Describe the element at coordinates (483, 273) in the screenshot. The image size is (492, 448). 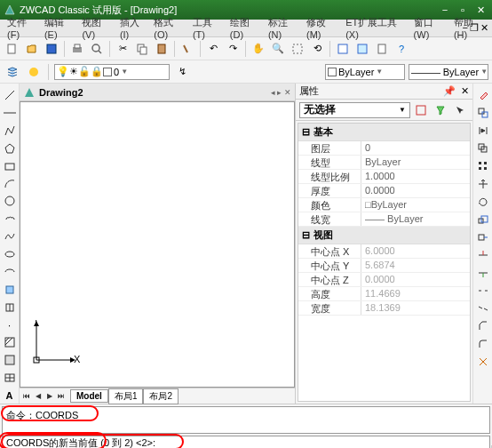
I see `extend-button` at that location.